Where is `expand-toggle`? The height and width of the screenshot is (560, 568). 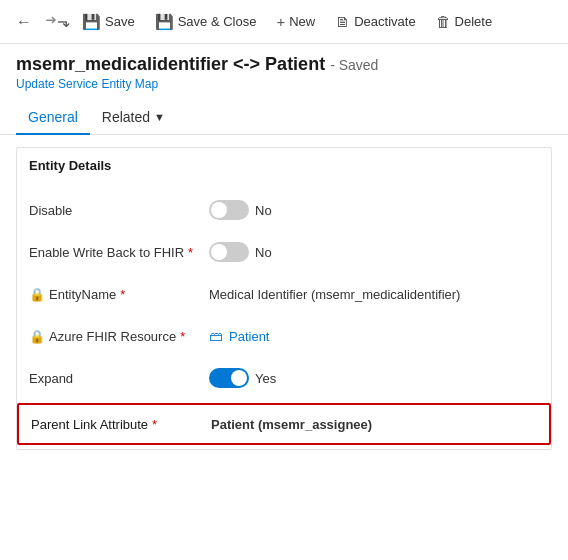
expand-toggle is located at coordinates (229, 378).